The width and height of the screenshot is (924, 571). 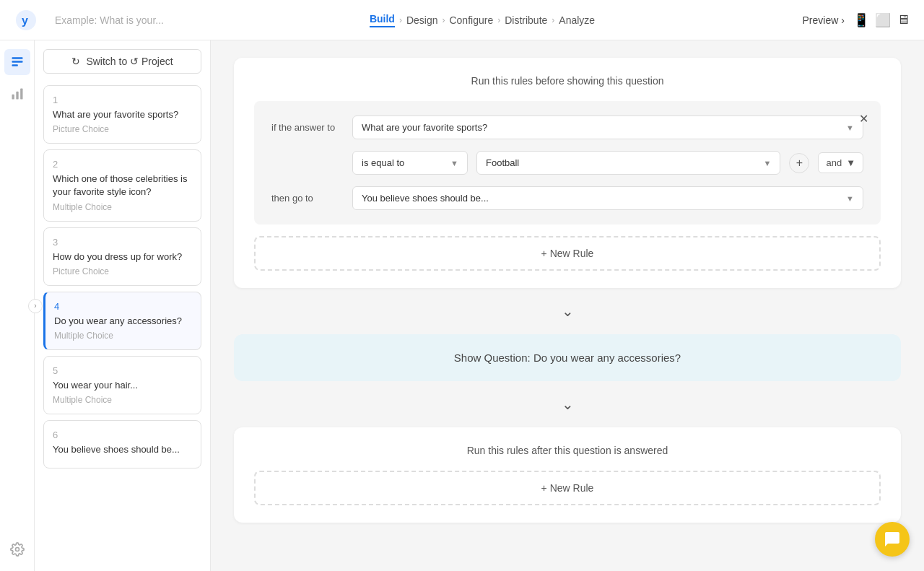 What do you see at coordinates (123, 257) in the screenshot?
I see `question-card-3: 3 How do you dress up for work? Picture …` at bounding box center [123, 257].